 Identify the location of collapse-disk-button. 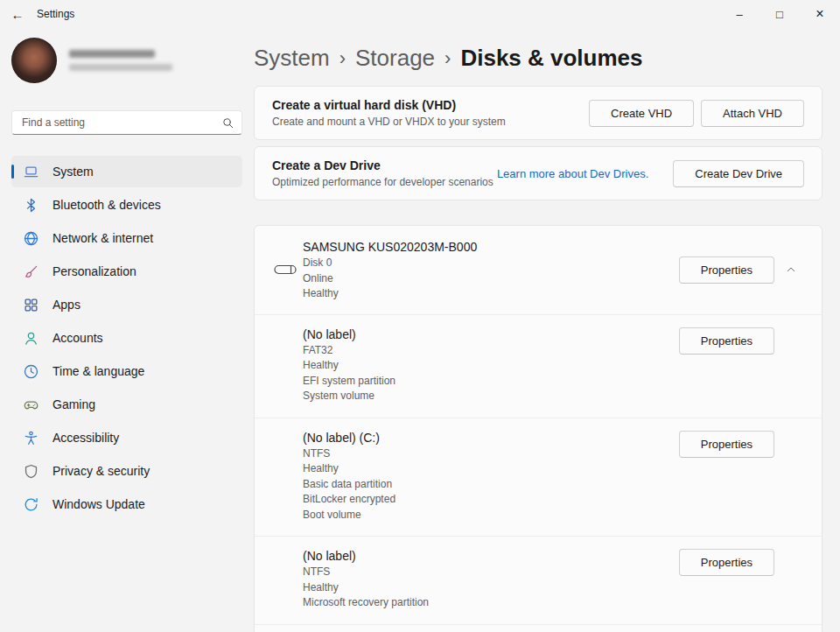
(791, 270).